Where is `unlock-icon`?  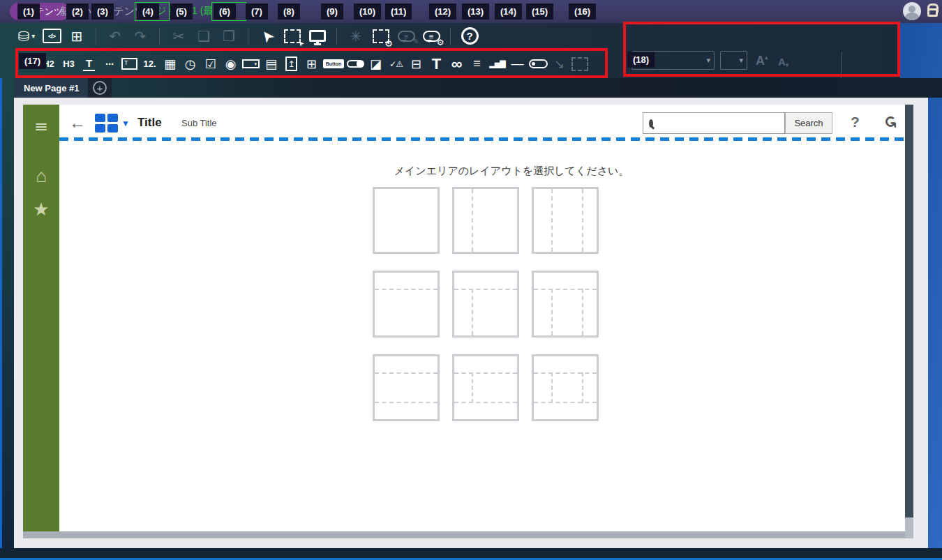 unlock-icon is located at coordinates (932, 13).